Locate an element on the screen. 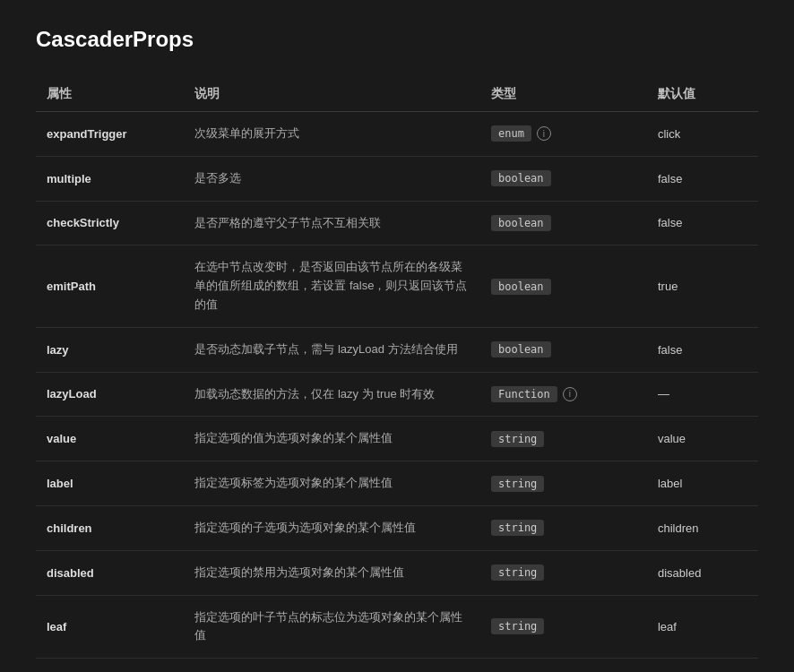 This screenshot has width=794, height=672. table-row: lazyLoad加载动态数据的方法，仅在 lazy 为 true 时有效Func… is located at coordinates (397, 394).